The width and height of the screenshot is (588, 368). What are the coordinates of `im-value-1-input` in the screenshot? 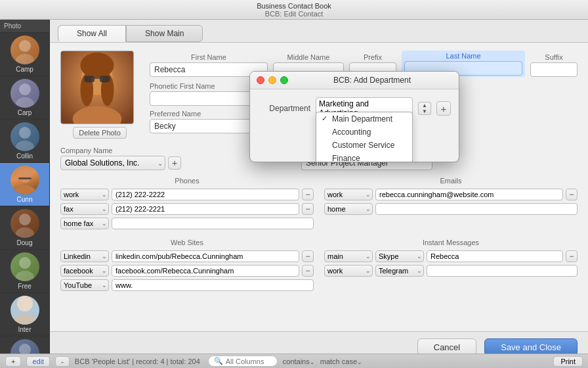 It's located at (495, 256).